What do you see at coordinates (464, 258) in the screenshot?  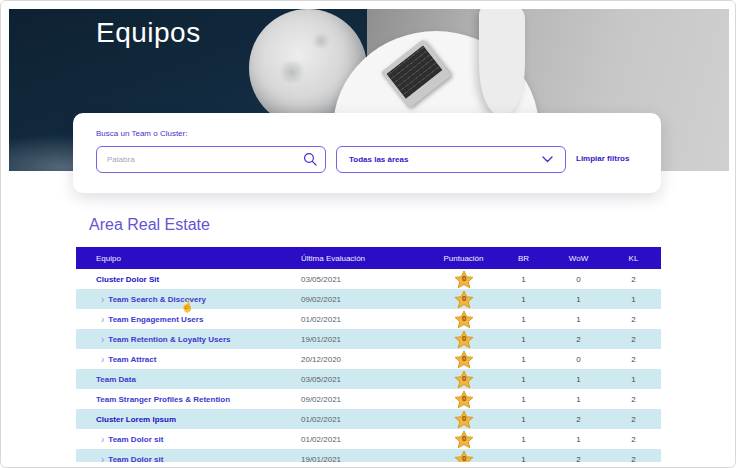 I see `col-puntuacion: Puntuación` at bounding box center [464, 258].